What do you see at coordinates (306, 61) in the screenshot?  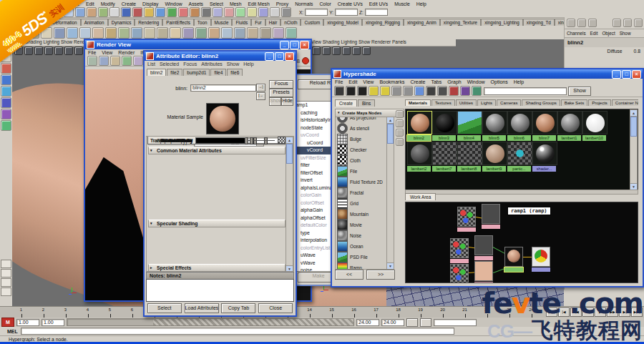 I see `abort-render-icon` at bounding box center [306, 61].